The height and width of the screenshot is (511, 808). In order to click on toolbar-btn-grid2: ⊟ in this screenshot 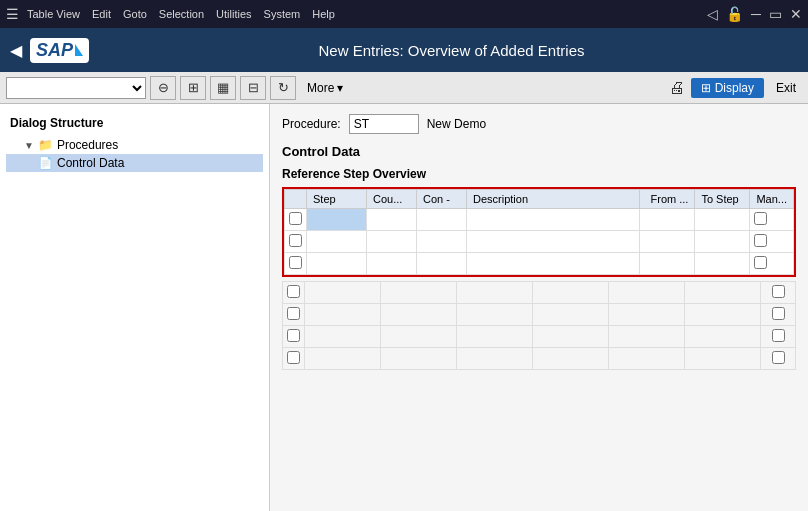, I will do `click(253, 88)`.